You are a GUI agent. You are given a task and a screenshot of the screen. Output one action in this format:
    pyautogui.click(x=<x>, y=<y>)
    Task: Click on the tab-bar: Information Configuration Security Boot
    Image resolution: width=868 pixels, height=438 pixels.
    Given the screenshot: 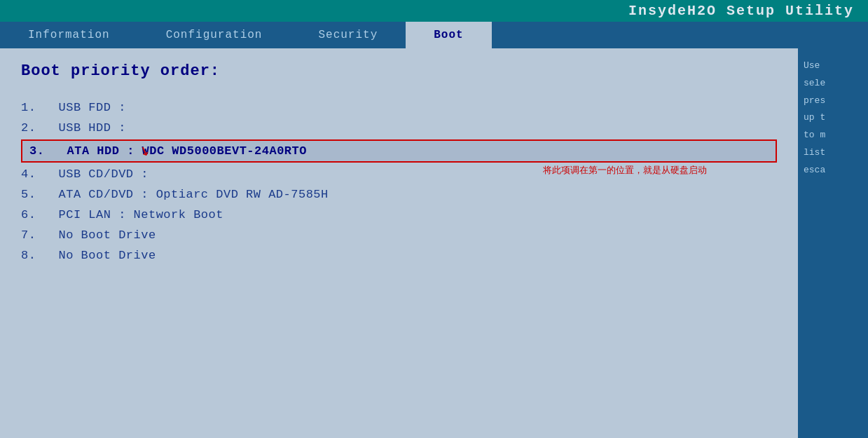 What is the action you would take?
    pyautogui.click(x=434, y=35)
    